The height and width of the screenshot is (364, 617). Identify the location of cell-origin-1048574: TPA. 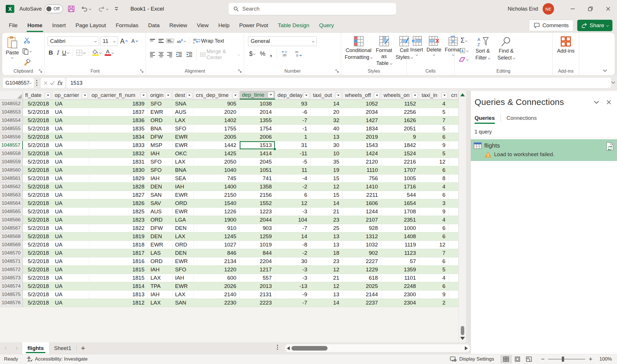
(160, 287).